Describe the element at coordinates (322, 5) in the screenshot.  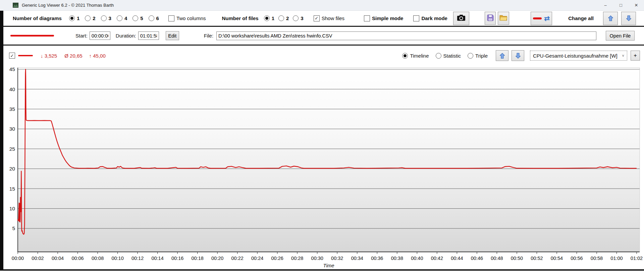
I see `title-bar: Generic Log Viewer 6.2 - © 2021 Thomas B…` at that location.